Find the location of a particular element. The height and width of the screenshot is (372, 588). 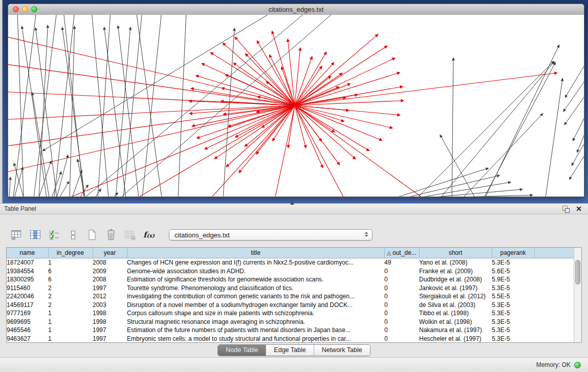

table-scrollbar is located at coordinates (577, 295).